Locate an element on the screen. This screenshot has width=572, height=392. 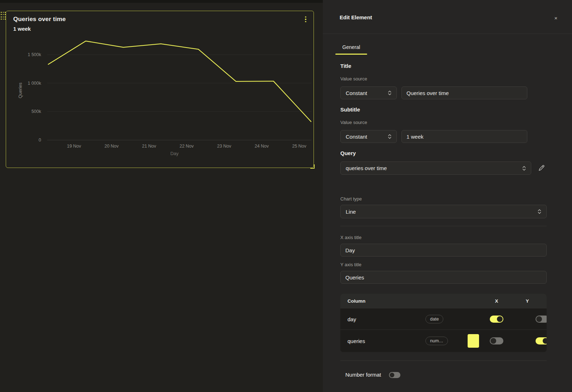
chart-type-label: Chart type is located at coordinates (351, 199).